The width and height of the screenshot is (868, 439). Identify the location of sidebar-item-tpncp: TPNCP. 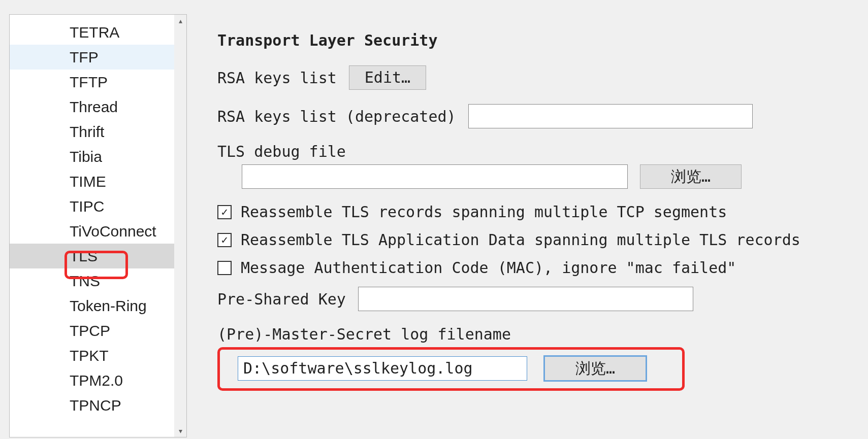
(92, 405).